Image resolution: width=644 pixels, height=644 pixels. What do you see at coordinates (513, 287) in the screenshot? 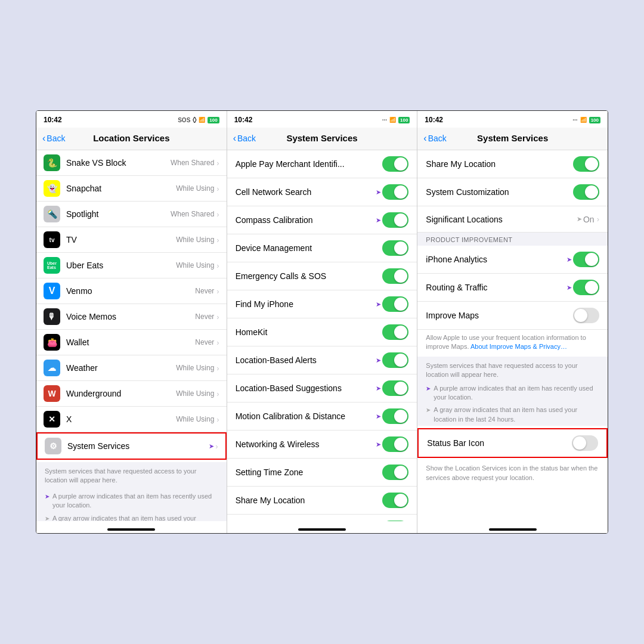
I see `settings-row-routing: Routing & Traffic ➤` at bounding box center [513, 287].